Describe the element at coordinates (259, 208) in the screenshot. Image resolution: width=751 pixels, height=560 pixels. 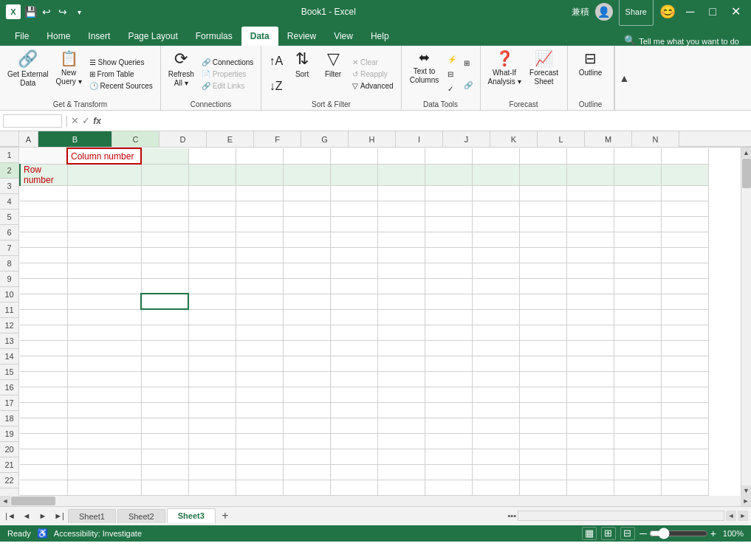
I see `cell-e4` at that location.